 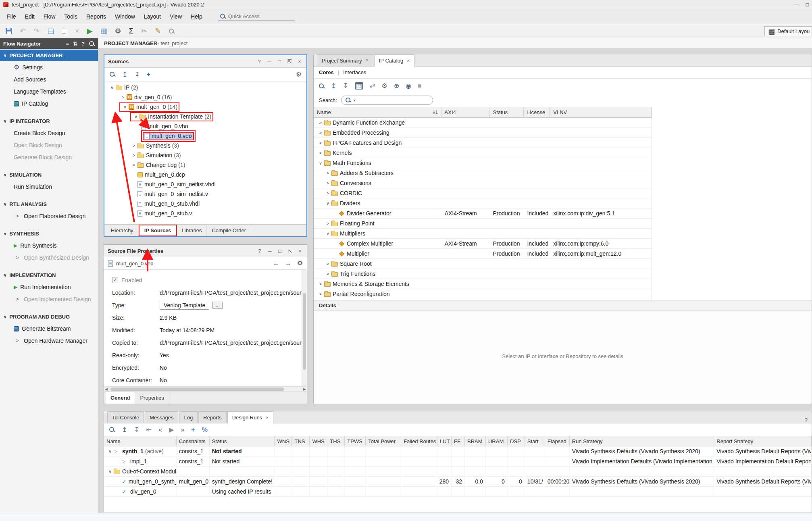 I want to click on ip-row-math-functions: ∨Math Functions, so click(x=483, y=163).